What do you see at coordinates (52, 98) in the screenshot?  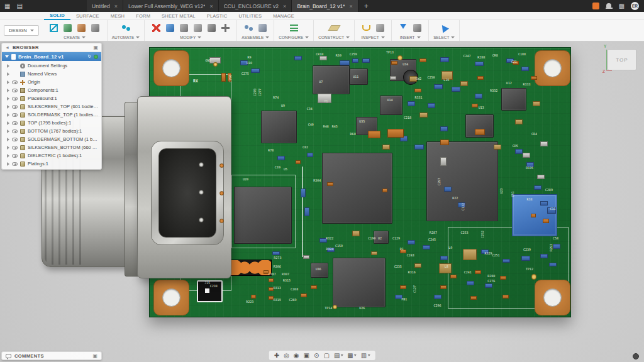 I see `browser-item: PlaceBound:1` at bounding box center [52, 98].